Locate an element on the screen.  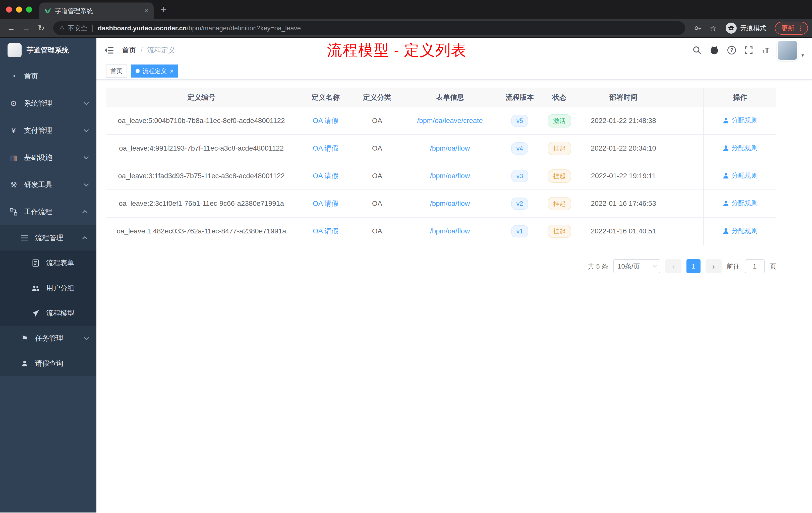
github-icon is located at coordinates (714, 50).